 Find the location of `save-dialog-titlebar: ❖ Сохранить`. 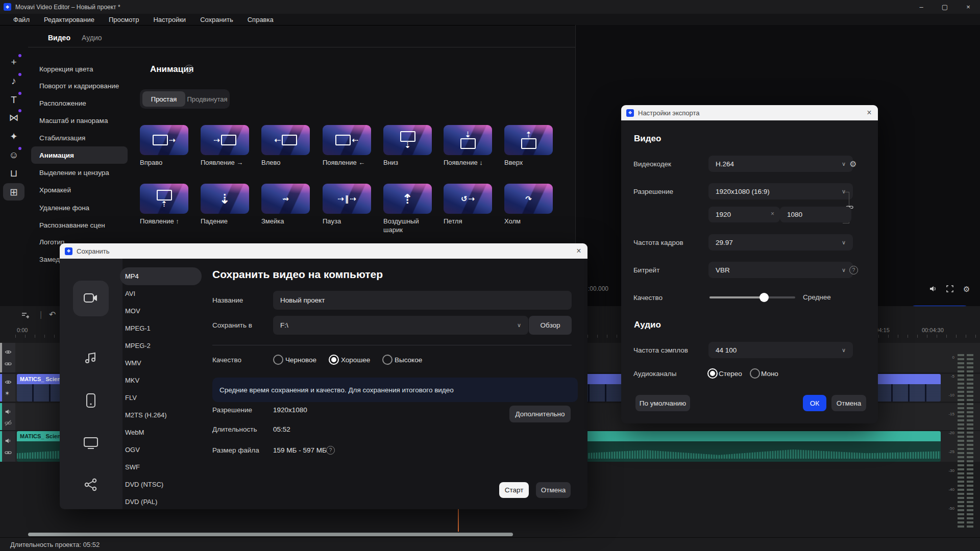

save-dialog-titlebar: ❖ Сохранить is located at coordinates (324, 251).